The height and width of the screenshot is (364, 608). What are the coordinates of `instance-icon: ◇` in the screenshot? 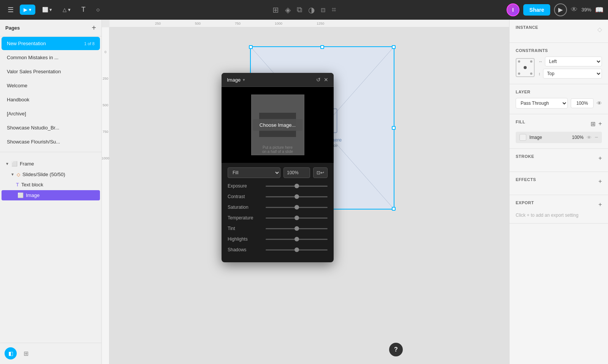 It's located at (600, 30).